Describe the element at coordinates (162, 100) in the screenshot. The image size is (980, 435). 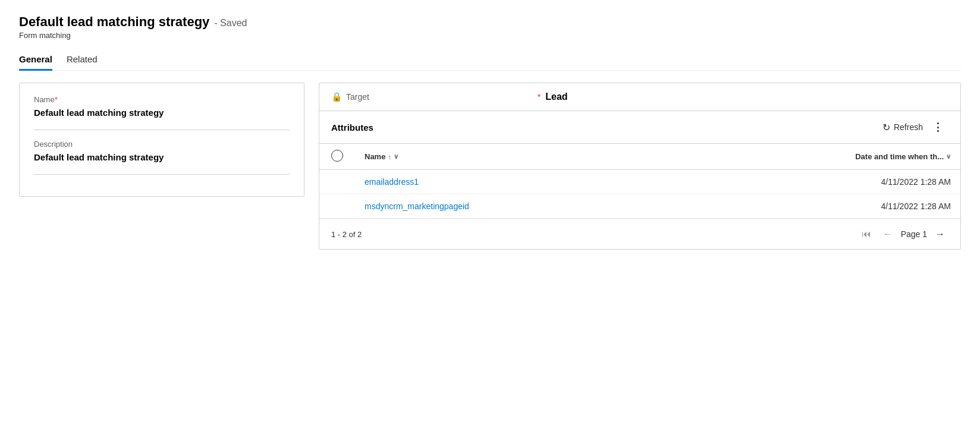
I see `name-label: Name*` at that location.